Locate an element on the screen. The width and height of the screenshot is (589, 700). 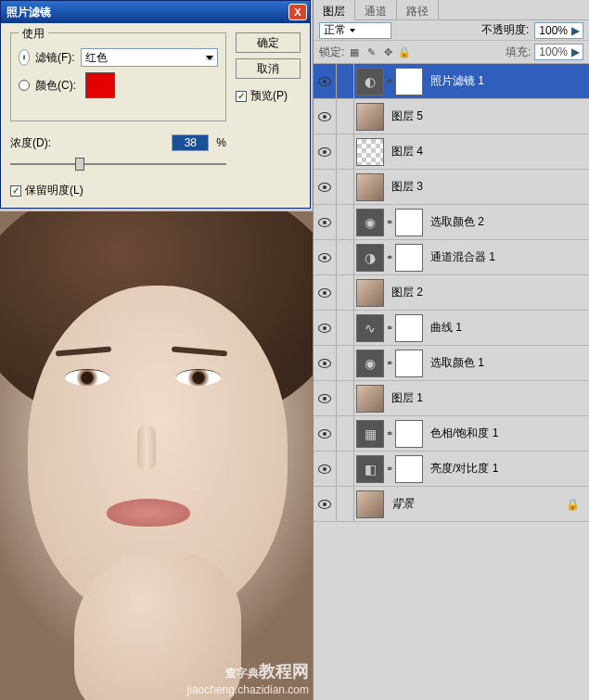
lock-paint-icon: ✎ is located at coordinates (371, 52).